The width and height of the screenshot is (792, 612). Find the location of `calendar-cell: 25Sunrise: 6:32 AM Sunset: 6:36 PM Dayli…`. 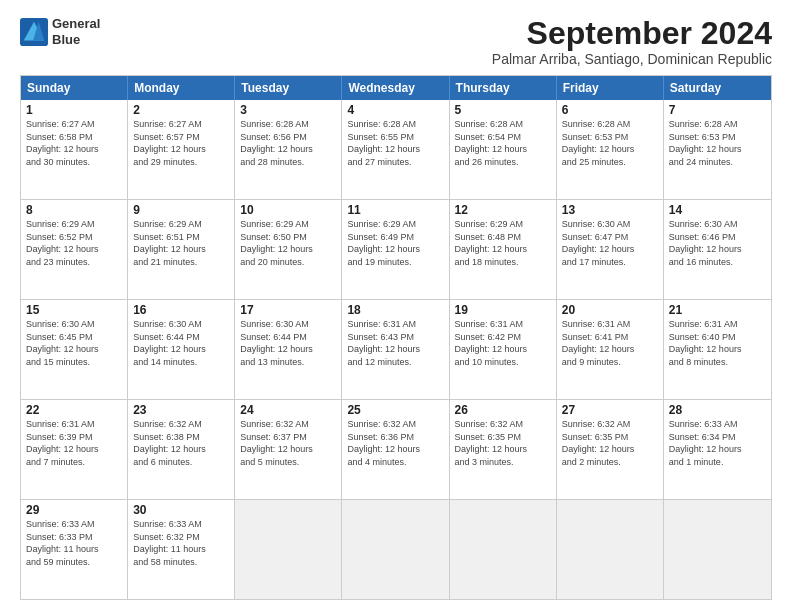

calendar-cell: 25Sunrise: 6:32 AM Sunset: 6:36 PM Dayli… is located at coordinates (396, 450).